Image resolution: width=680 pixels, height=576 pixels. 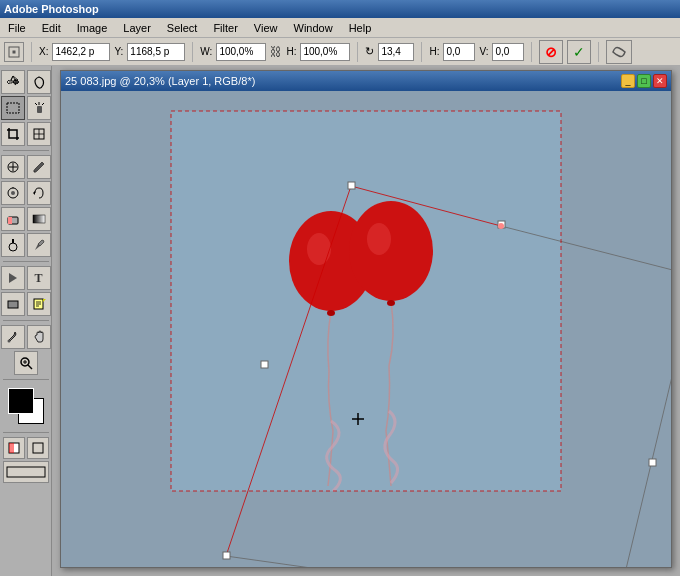 I want to click on type-tool: T, so click(x=39, y=278).